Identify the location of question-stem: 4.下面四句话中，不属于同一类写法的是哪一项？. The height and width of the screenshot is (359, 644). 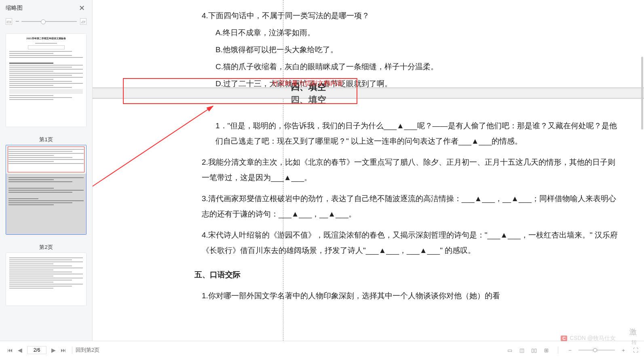
(411, 16).